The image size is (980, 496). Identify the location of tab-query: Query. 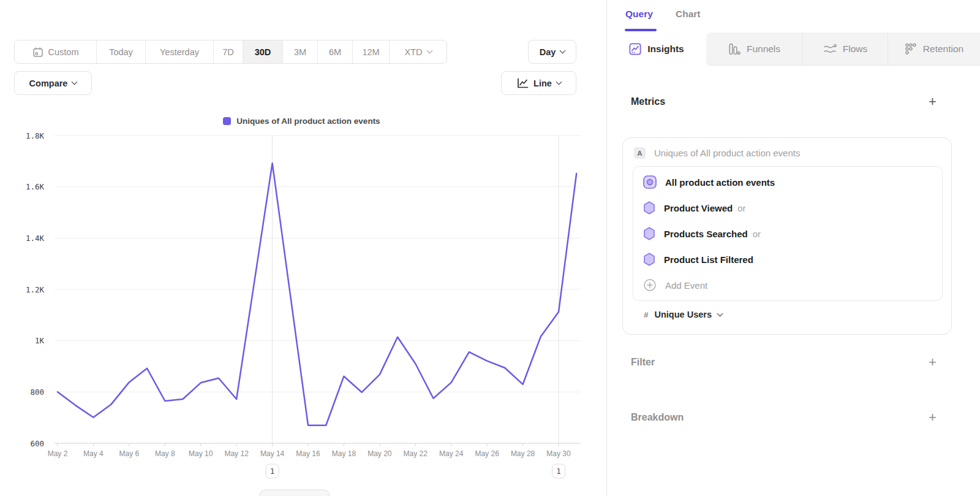
(639, 14).